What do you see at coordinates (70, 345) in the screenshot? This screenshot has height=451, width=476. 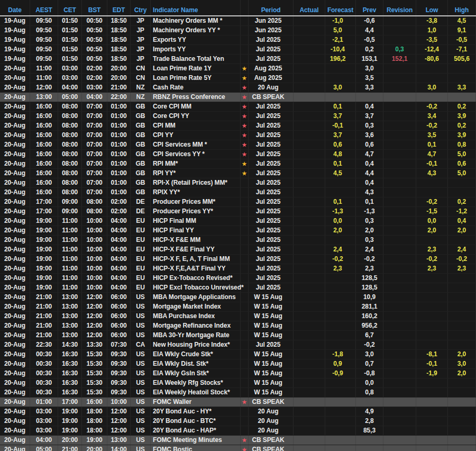 I see `cell-cet: 14:30` at bounding box center [70, 345].